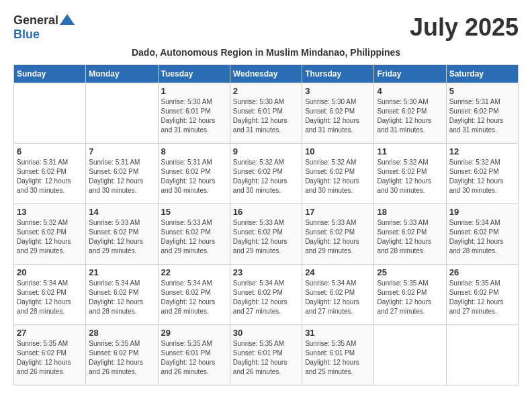 The height and width of the screenshot is (411, 532). What do you see at coordinates (266, 28) in the screenshot?
I see `page-header: General Blue July 2025` at bounding box center [266, 28].